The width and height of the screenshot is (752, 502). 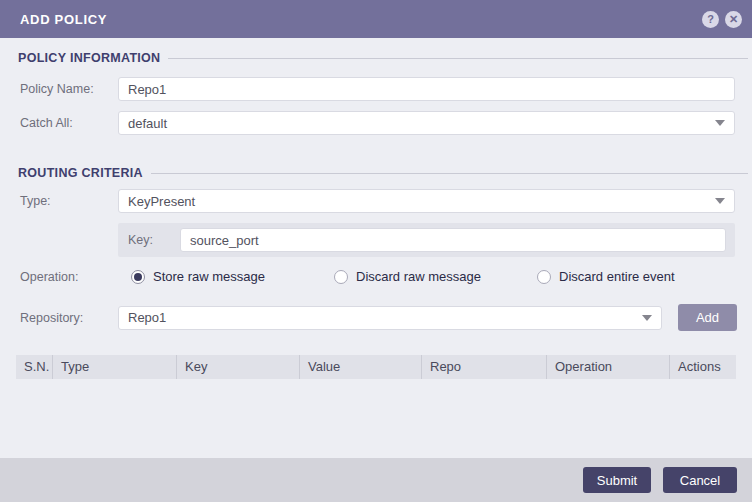 What do you see at coordinates (376, 367) in the screenshot?
I see `criteria-table-header: S.N. Type Key Value Repo Operation Actio…` at bounding box center [376, 367].